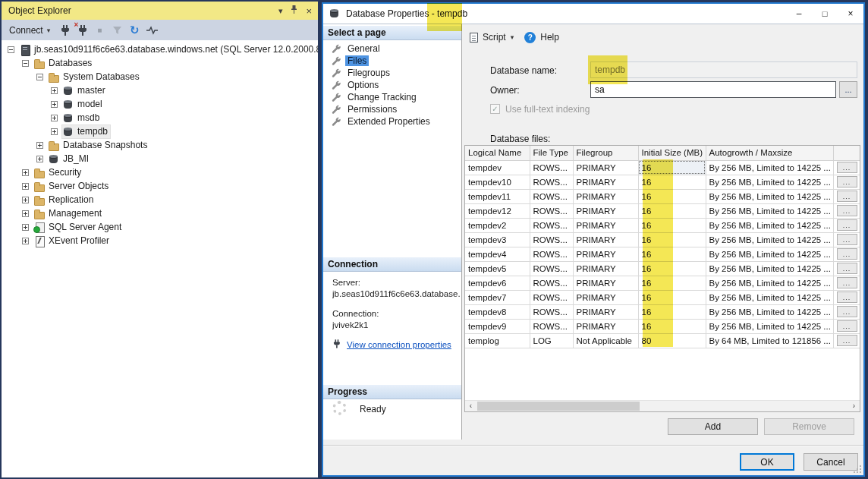 The image size is (868, 479). Describe the element at coordinates (831, 462) in the screenshot. I see `cancel-button: Cancel` at that location.